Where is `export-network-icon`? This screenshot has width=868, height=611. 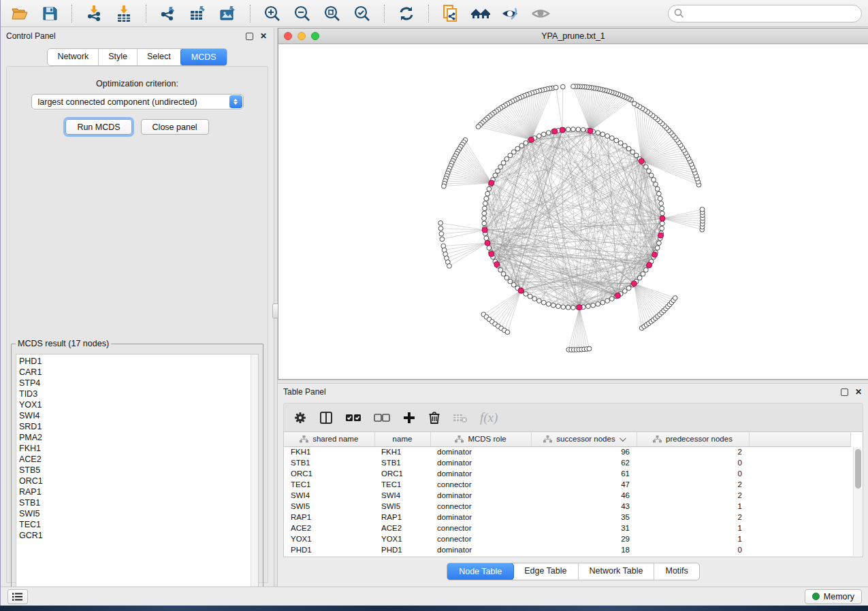
export-network-icon is located at coordinates (168, 14).